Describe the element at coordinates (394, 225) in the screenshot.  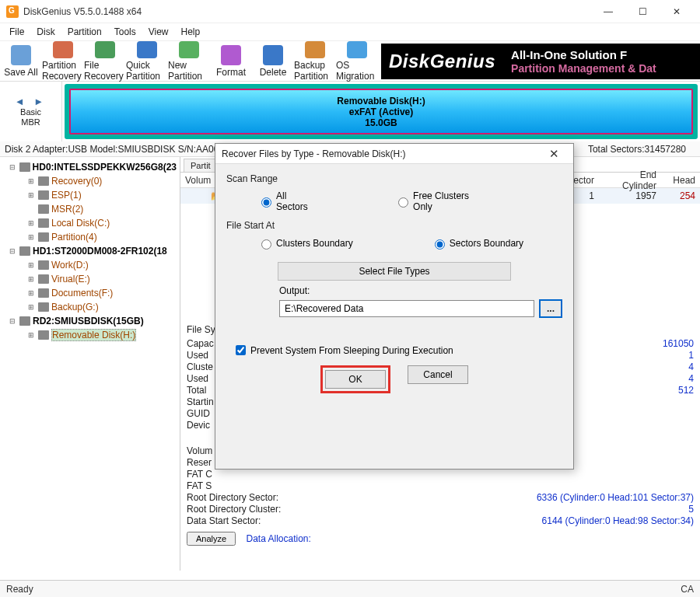
I see `file-start-label: File Start At` at that location.